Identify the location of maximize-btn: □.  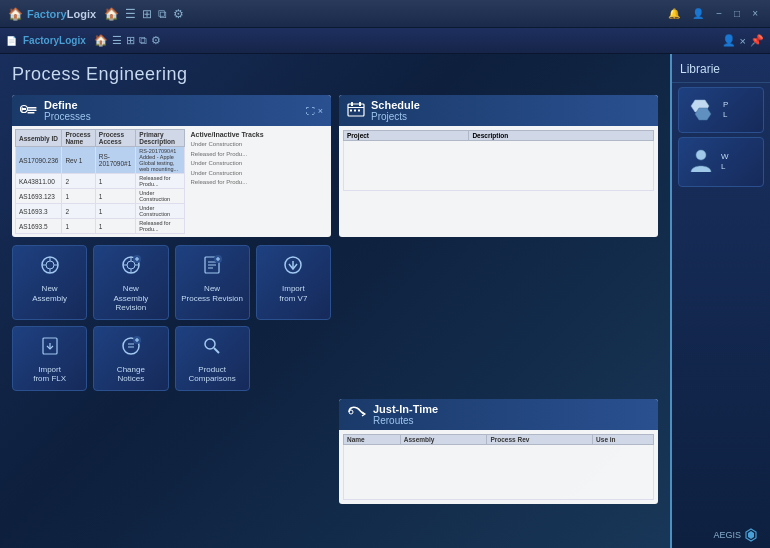
(737, 14).